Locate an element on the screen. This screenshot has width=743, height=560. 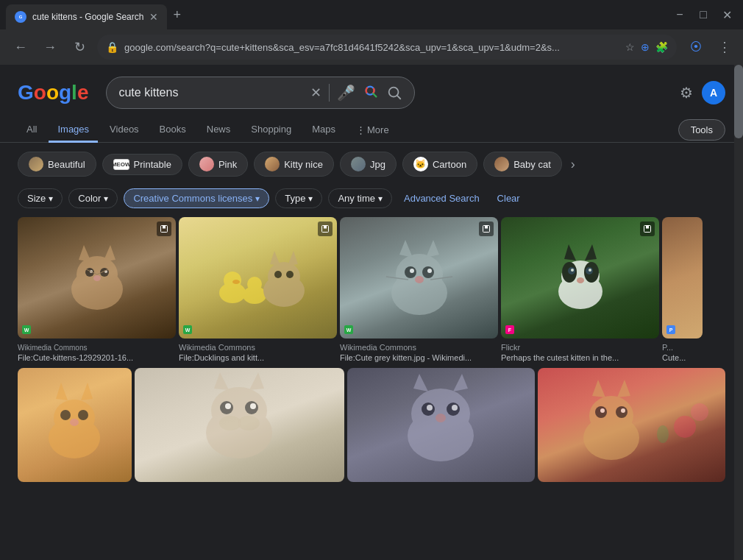
tab-all: All is located at coordinates (32, 130).